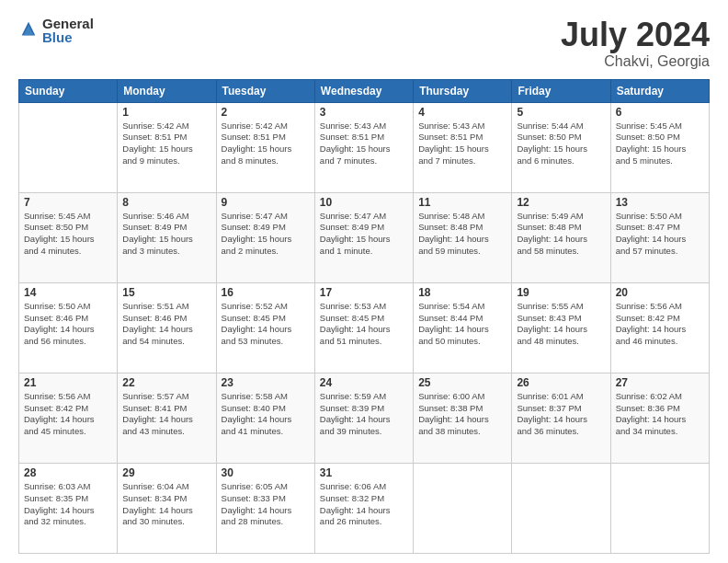  Describe the element at coordinates (68, 293) in the screenshot. I see `day-number: 14` at that location.